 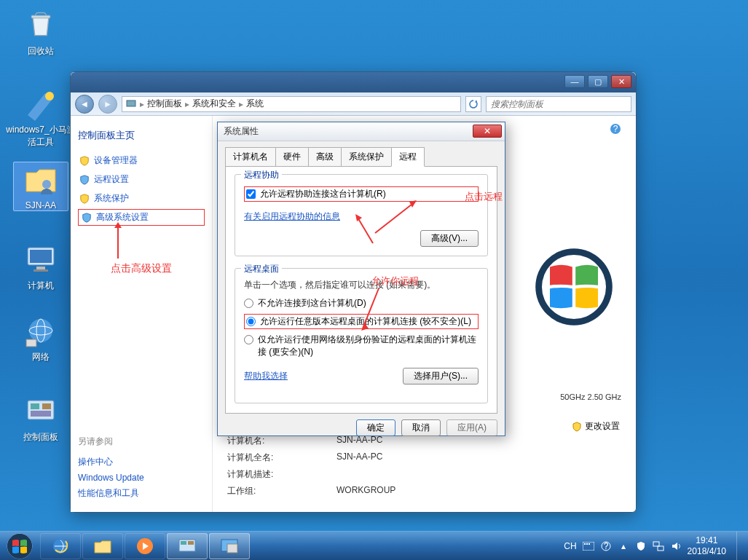 What do you see at coordinates (261, 269) in the screenshot?
I see `remote-desktop-legend: 远程桌面` at bounding box center [261, 269].